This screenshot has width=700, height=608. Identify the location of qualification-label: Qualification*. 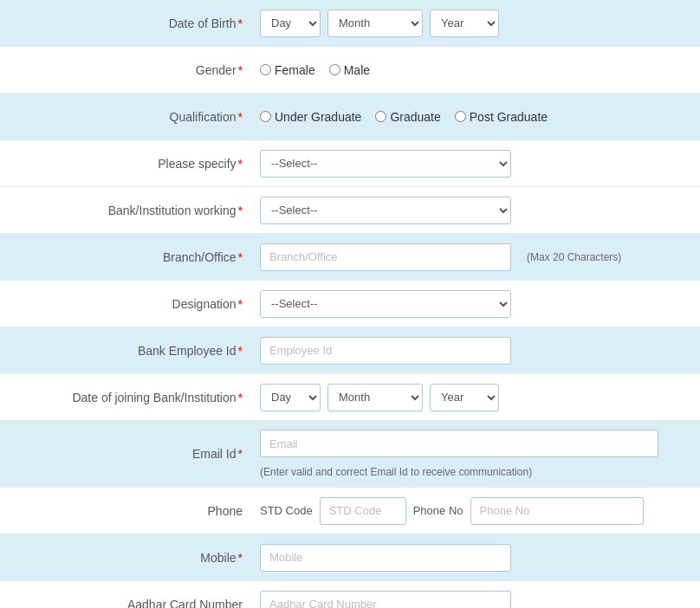
(139, 117).